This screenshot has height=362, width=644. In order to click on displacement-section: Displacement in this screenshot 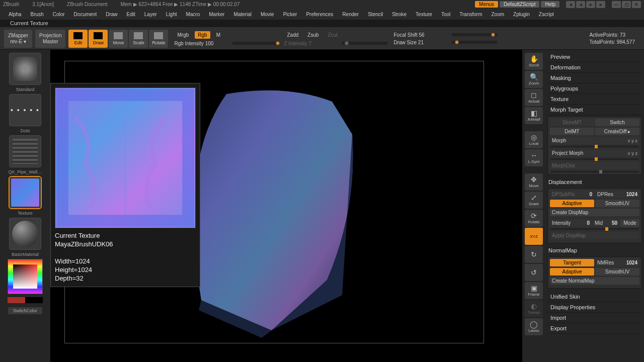, I will do `click(595, 183)`.